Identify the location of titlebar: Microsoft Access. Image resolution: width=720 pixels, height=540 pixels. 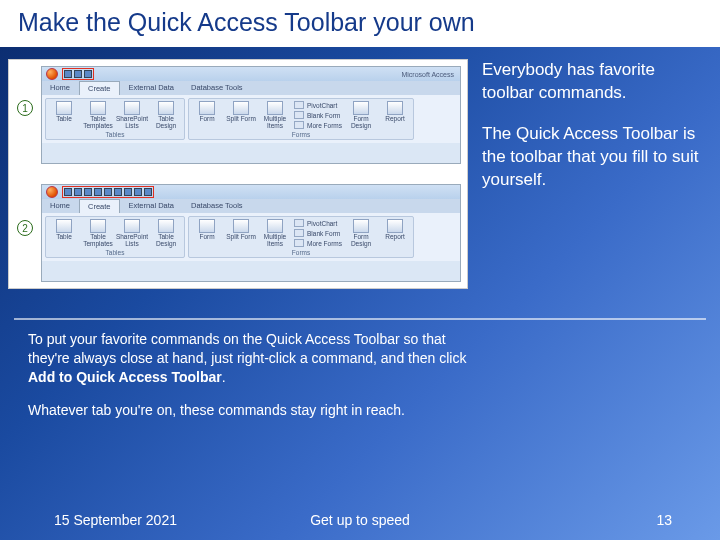
(251, 74).